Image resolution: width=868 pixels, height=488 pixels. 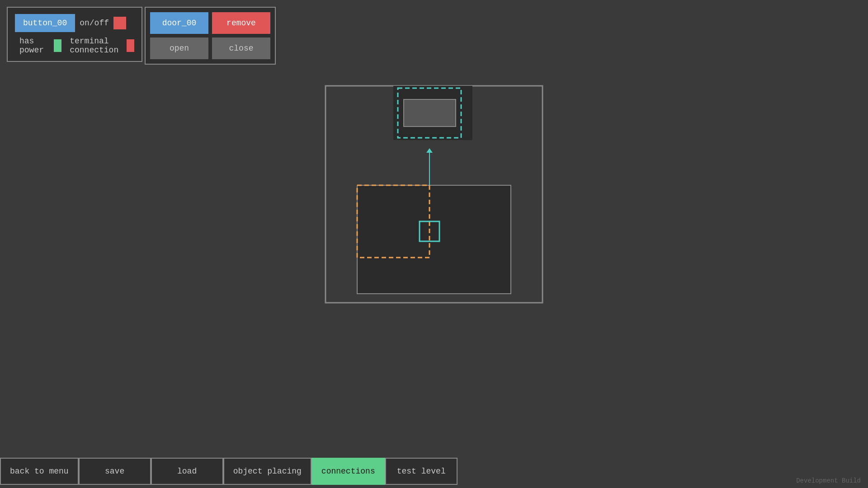 I want to click on back-to-menu-btn: back to menu, so click(x=39, y=471).